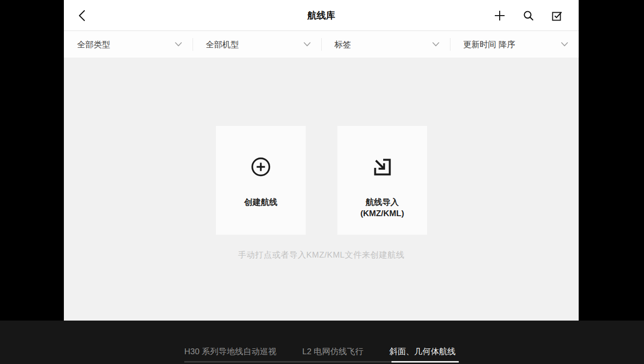  I want to click on tabs: H30 系列导地线自动巡视 L2 电网仿线飞行 斜面、几何体航线, so click(320, 351).